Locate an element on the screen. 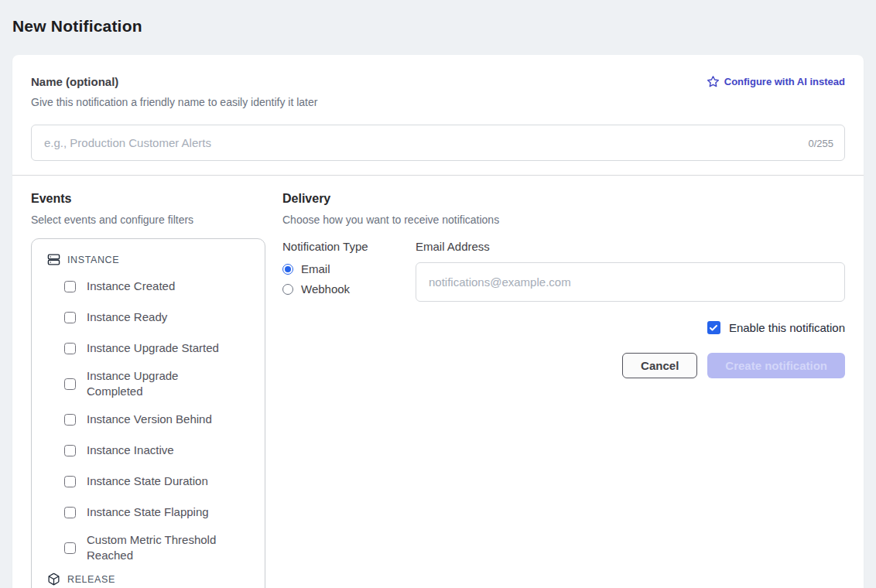  event-checkbox-row: Instance Upgrade Completed is located at coordinates (149, 384).